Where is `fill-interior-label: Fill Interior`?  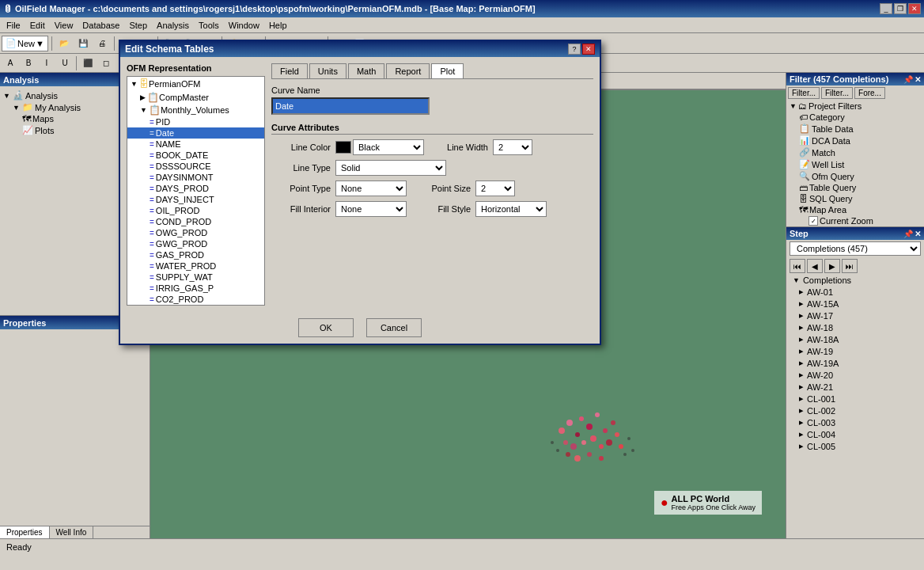 fill-interior-label: Fill Interior is located at coordinates (301, 209).